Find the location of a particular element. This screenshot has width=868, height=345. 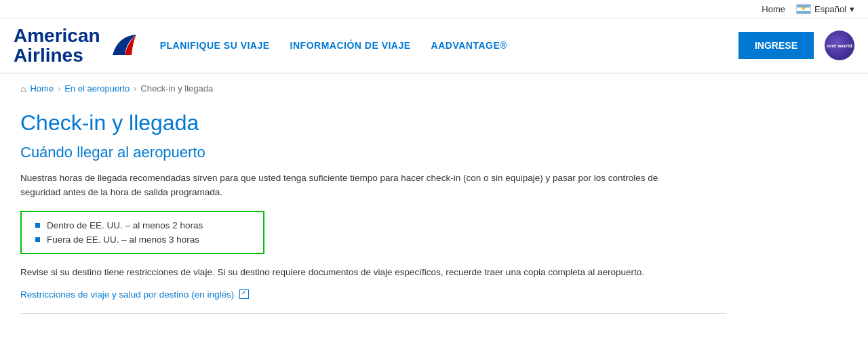

breadcrumb-sep-2: › is located at coordinates (135, 89).